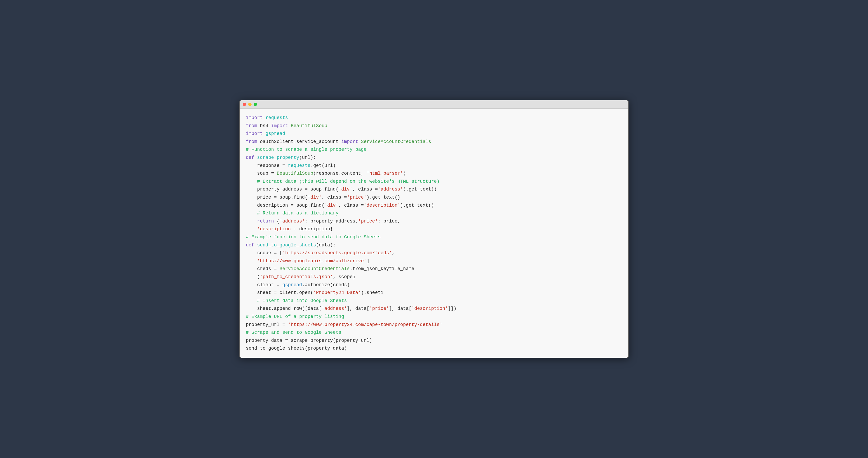 This screenshot has width=868, height=458. I want to click on code-line-30: send_to_google_sheets(property_data), so click(434, 348).